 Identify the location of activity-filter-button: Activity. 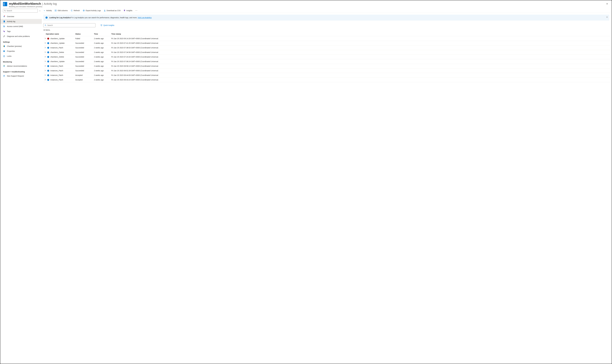
(48, 11).